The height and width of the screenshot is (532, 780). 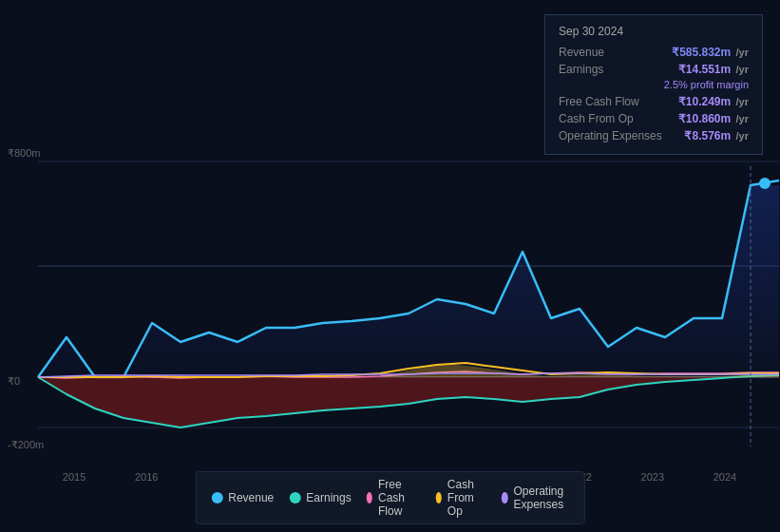 What do you see at coordinates (439, 498) in the screenshot?
I see `legend-dot-cash-from-op` at bounding box center [439, 498].